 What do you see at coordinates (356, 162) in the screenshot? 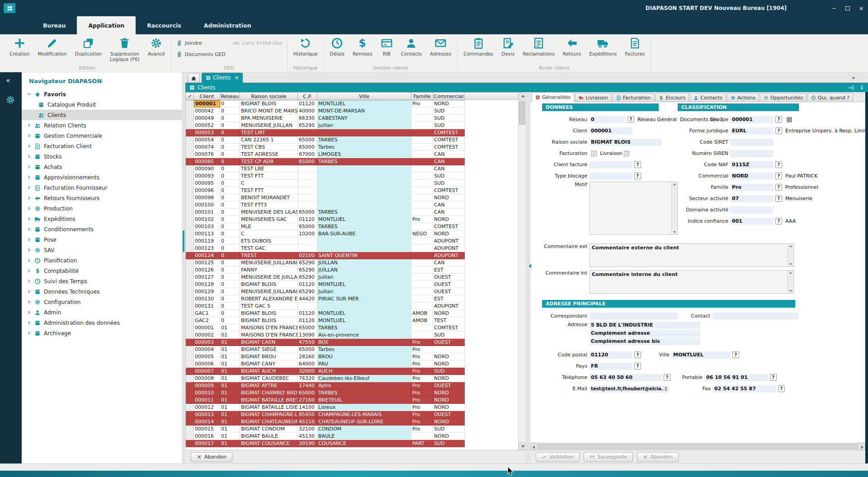
I see `grid-row-000085: 0000850TEST CP ADR65000TARBESCAN` at bounding box center [356, 162].